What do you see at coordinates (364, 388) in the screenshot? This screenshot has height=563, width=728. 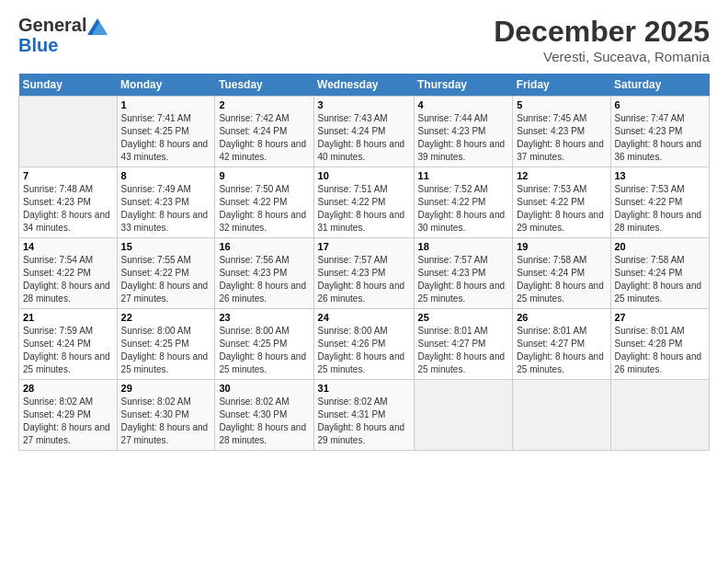 I see `day-number: 31` at bounding box center [364, 388].